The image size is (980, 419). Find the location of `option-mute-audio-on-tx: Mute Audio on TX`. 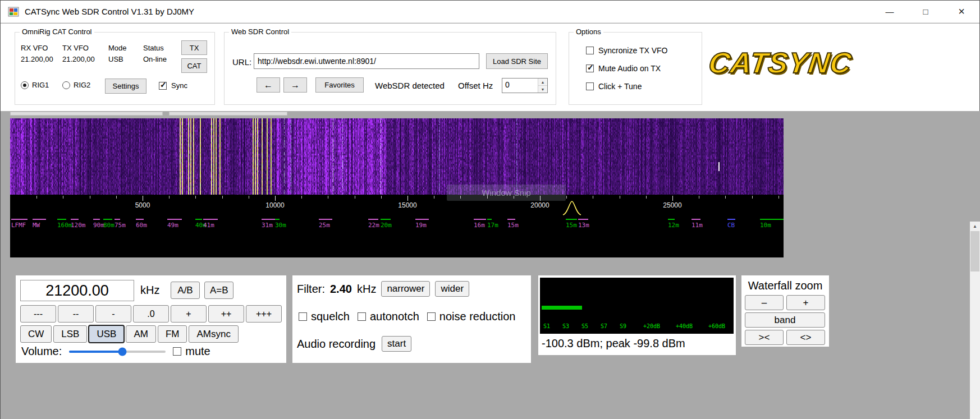

option-mute-audio-on-tx: Mute Audio on TX is located at coordinates (623, 68).